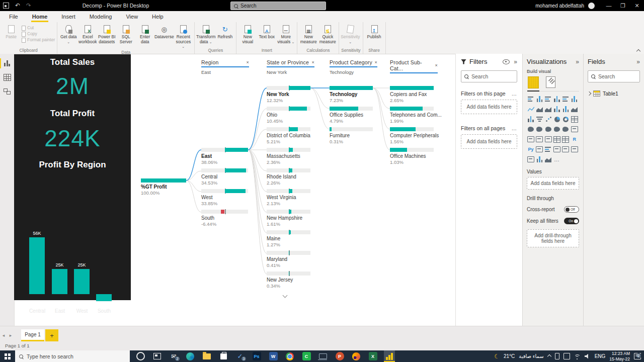 This screenshot has height=362, width=644. Describe the element at coordinates (206, 34) in the screenshot. I see `transform-data-button: Transform data ⌄` at that location.